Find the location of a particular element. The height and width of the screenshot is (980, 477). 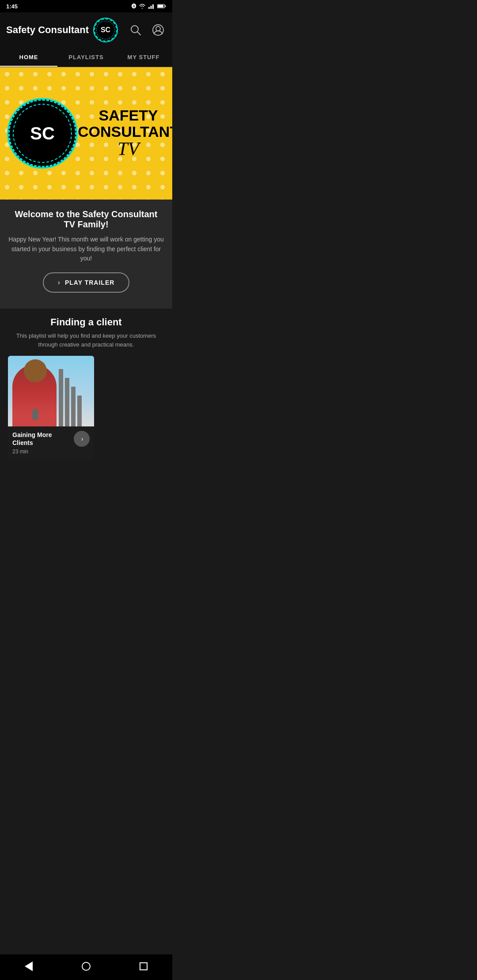

bottom-spacer is located at coordinates (86, 472).